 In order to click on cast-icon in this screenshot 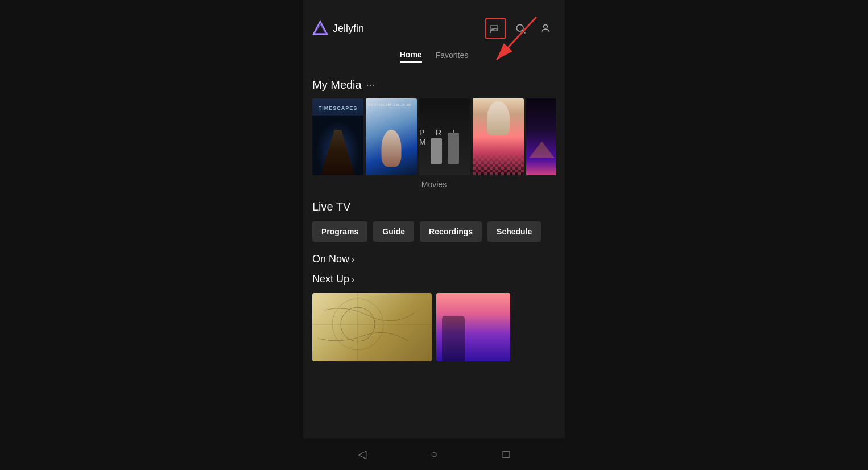, I will do `click(495, 28)`.